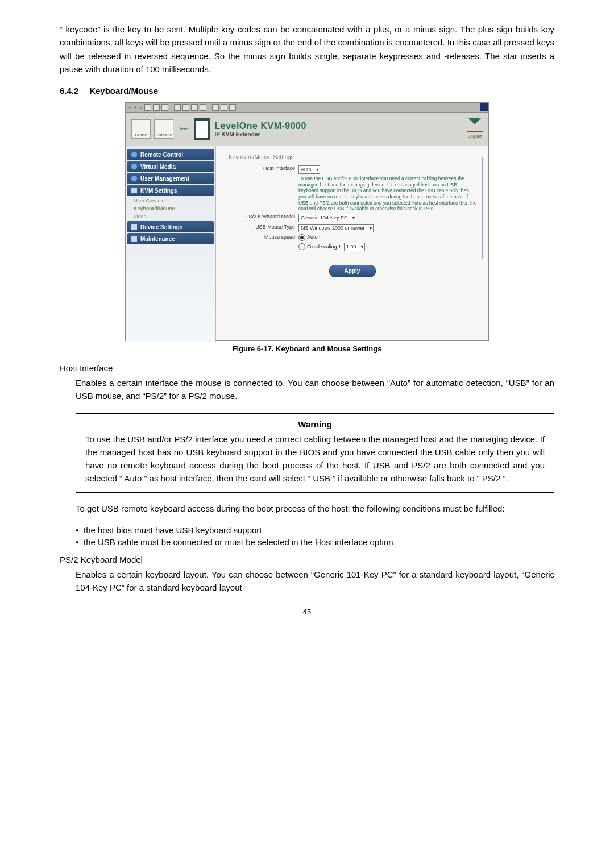 The image size is (614, 868). Describe the element at coordinates (171, 190) in the screenshot. I see `sidebar-item-kvm-settings: KVM Settings` at that location.